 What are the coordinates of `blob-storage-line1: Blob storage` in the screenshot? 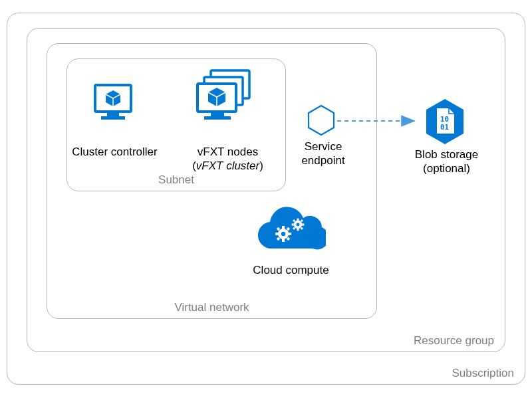 It's located at (447, 154).